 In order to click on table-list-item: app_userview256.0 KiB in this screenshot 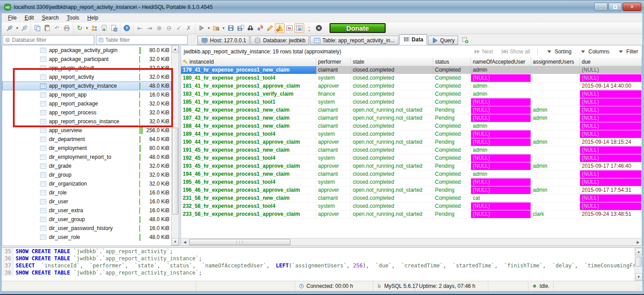, I will do `click(87, 130)`.